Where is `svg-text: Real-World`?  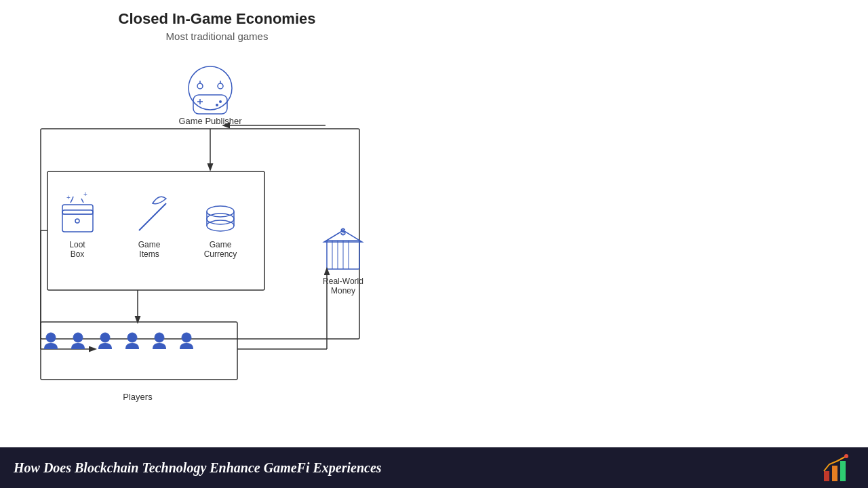 svg-text: Real-World is located at coordinates (343, 281).